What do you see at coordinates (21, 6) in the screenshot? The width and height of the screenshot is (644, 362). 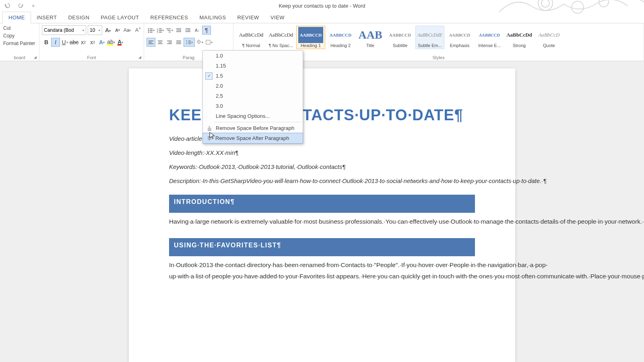 I see `redo-button` at bounding box center [21, 6].